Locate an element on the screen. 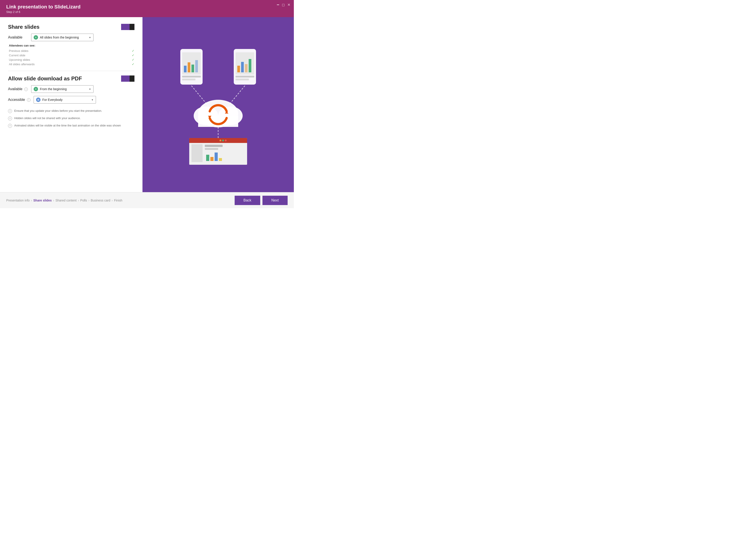 This screenshot has height=535, width=756. available-row: Available All slides from the beginning … is located at coordinates (71, 38).